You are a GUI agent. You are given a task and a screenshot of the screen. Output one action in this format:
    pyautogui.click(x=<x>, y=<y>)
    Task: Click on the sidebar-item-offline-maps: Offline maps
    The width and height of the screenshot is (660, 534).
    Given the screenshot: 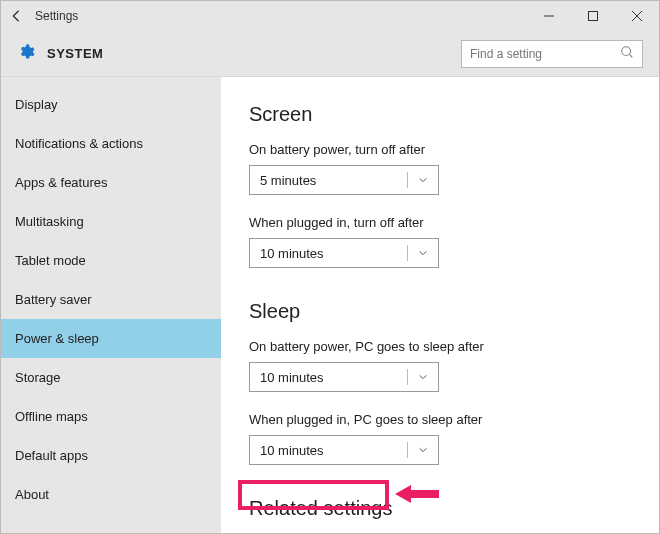 What is the action you would take?
    pyautogui.click(x=111, y=416)
    